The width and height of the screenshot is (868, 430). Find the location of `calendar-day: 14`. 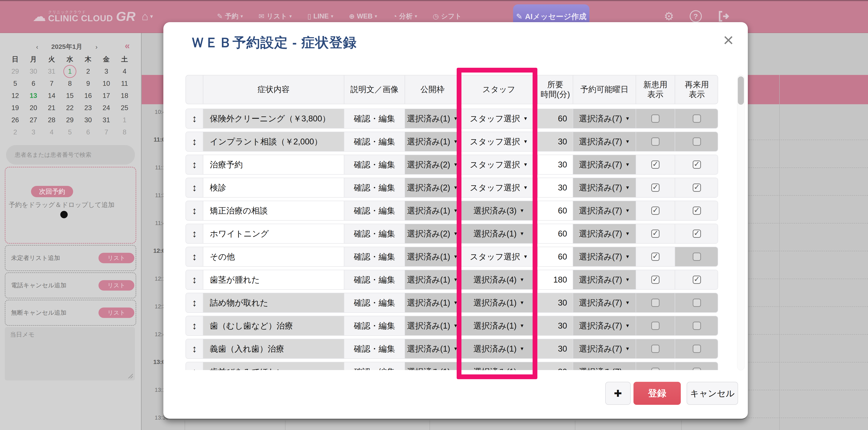

calendar-day: 14 is located at coordinates (52, 96).